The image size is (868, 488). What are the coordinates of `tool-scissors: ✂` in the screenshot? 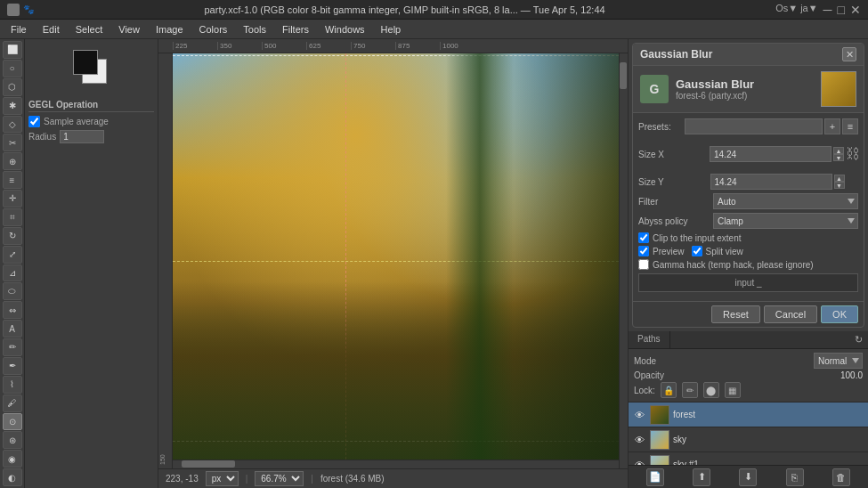 It's located at (12, 142).